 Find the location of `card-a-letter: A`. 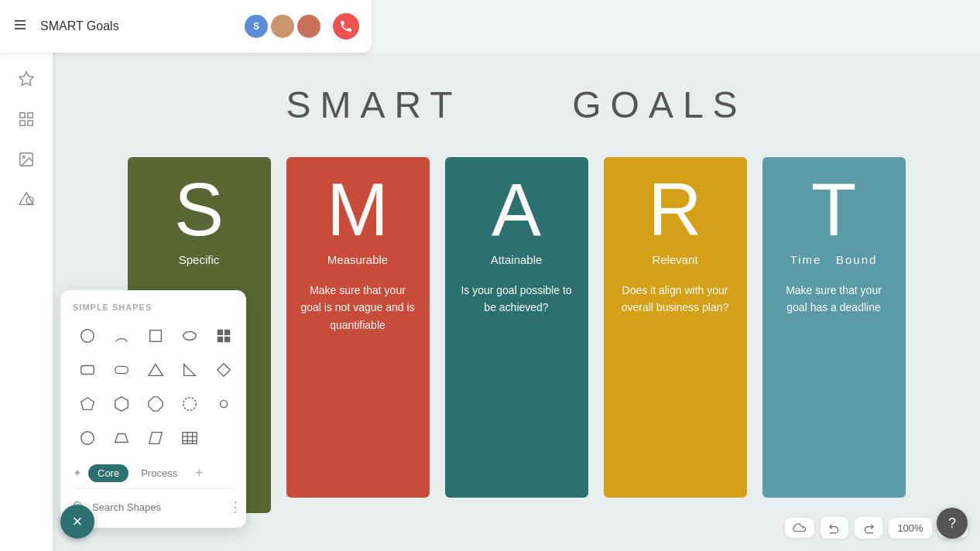

card-a-letter: A is located at coordinates (516, 210).